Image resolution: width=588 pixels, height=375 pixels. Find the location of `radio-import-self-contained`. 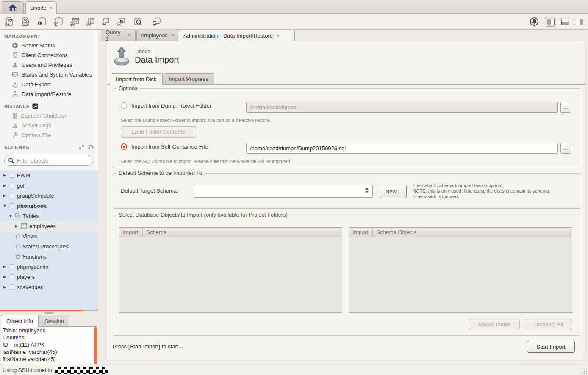

radio-import-self-contained is located at coordinates (124, 146).